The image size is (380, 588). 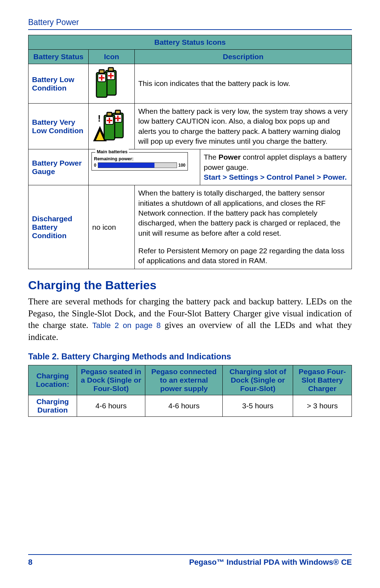 I want to click on product-name: Pegaso™ Industrial PDA with Windows® CE, so click(x=270, y=562).